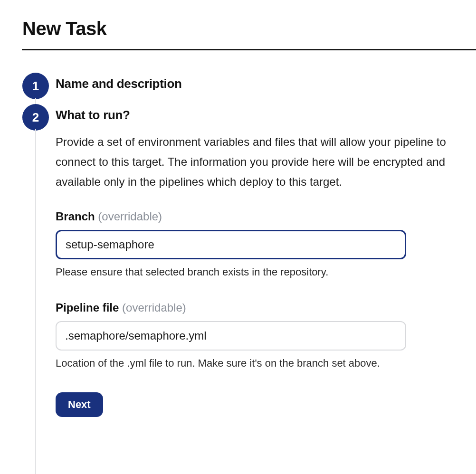  I want to click on step-2-description: Provide a set of environment variables a…, so click(262, 162).